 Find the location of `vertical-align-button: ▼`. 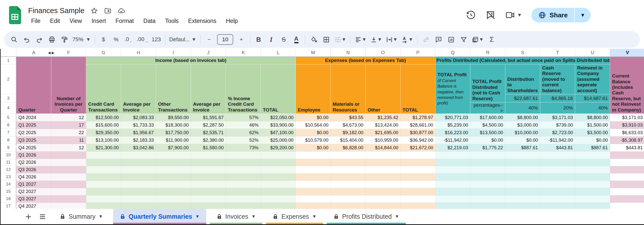

vertical-align-button: ▼ is located at coordinates (376, 40).